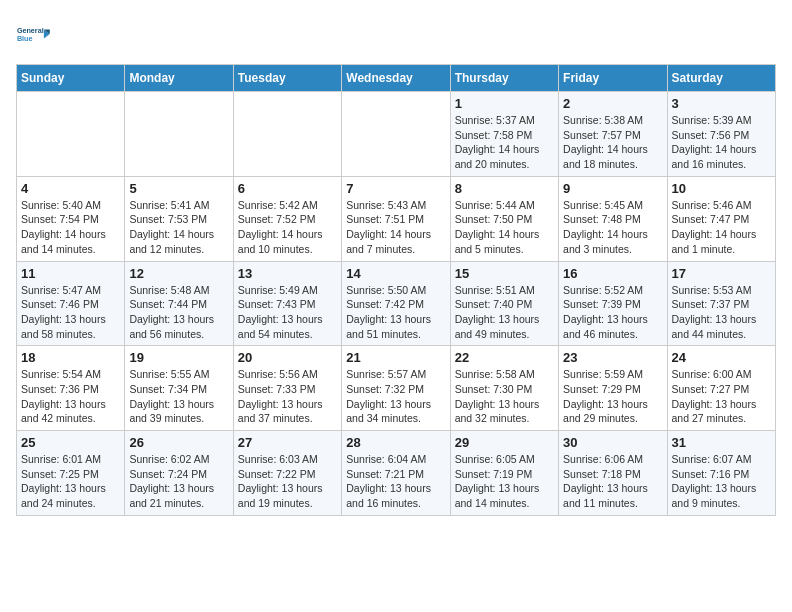 This screenshot has width=792, height=612. Describe the element at coordinates (722, 396) in the screenshot. I see `day-info: Sunrise: 6:00 AMSunset: 7:27 PMDaylight:…` at that location.